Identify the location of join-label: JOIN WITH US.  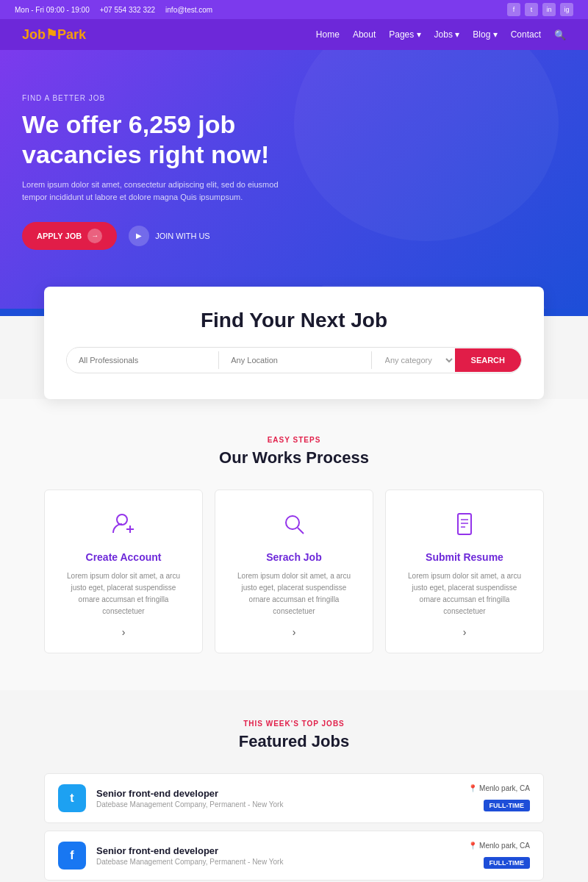
(182, 236).